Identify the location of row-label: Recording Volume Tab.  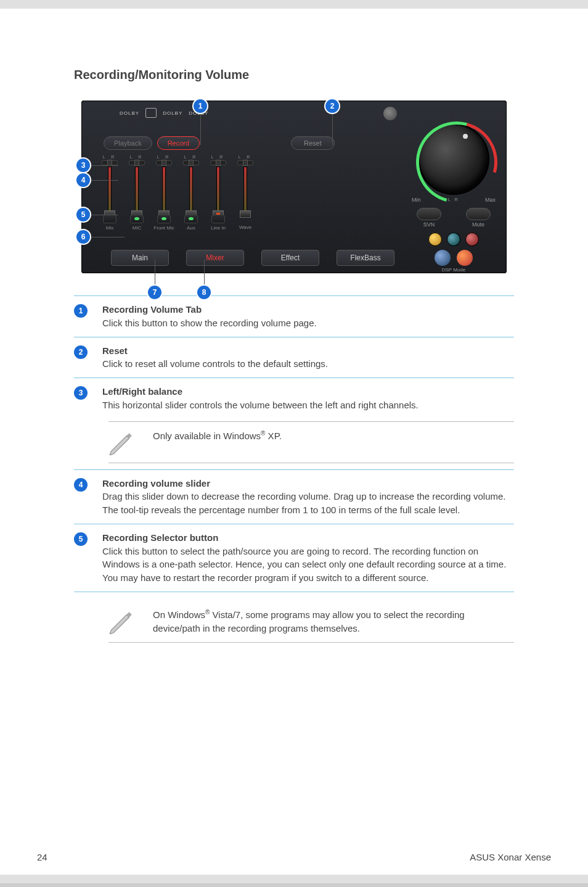
(308, 310).